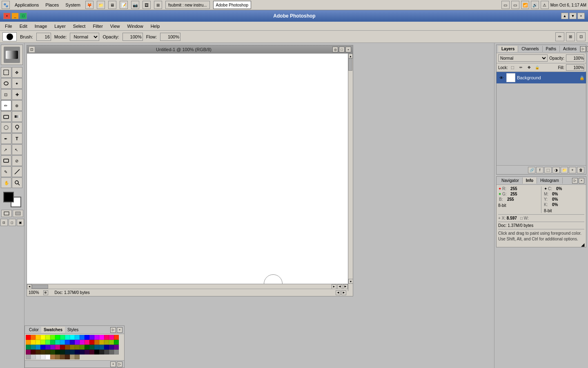 Image resolution: width=588 pixels, height=368 pixels. I want to click on hand-tool: ✋, so click(6, 183).